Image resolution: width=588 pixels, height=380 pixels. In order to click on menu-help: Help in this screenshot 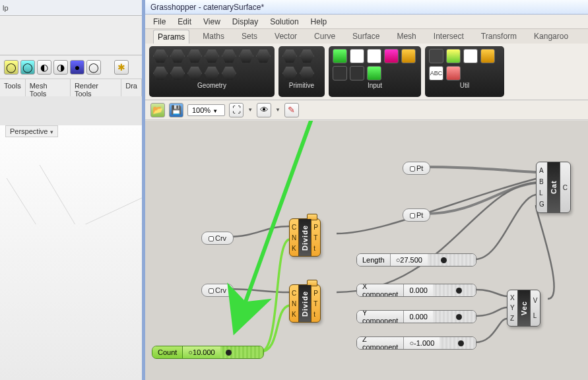, I will do `click(319, 22)`.